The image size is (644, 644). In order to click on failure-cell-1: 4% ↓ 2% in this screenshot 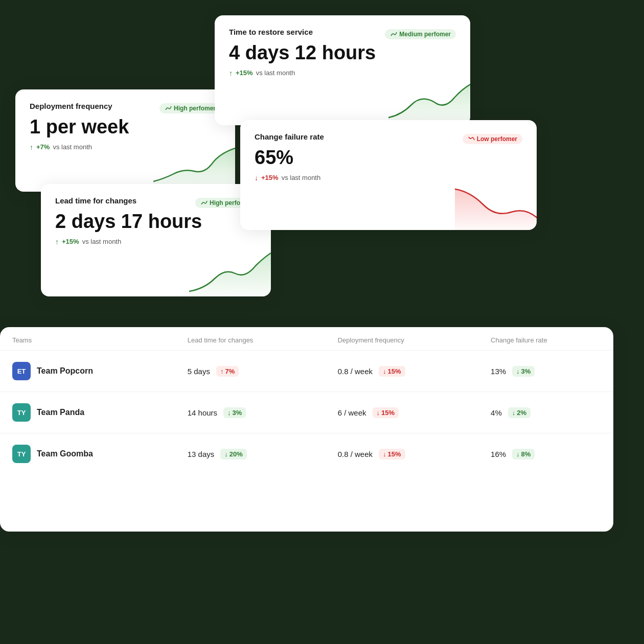, I will do `click(546, 413)`.